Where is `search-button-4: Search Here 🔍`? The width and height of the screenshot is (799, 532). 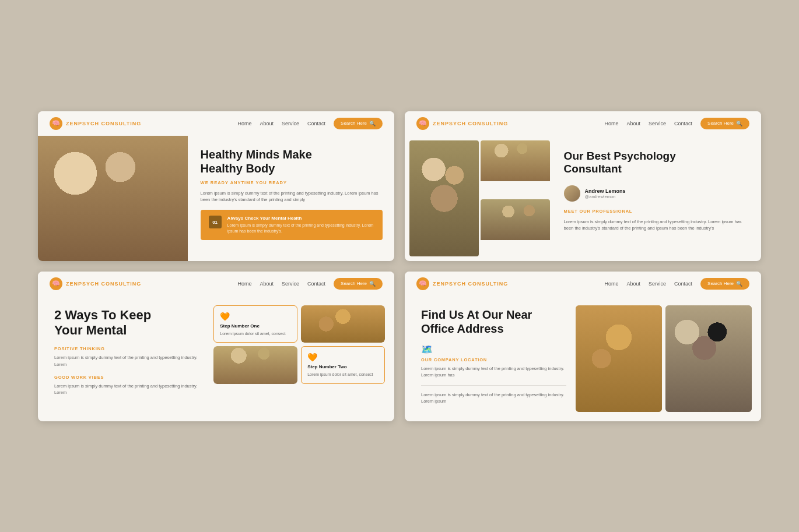
search-button-4: Search Here 🔍 is located at coordinates (725, 284).